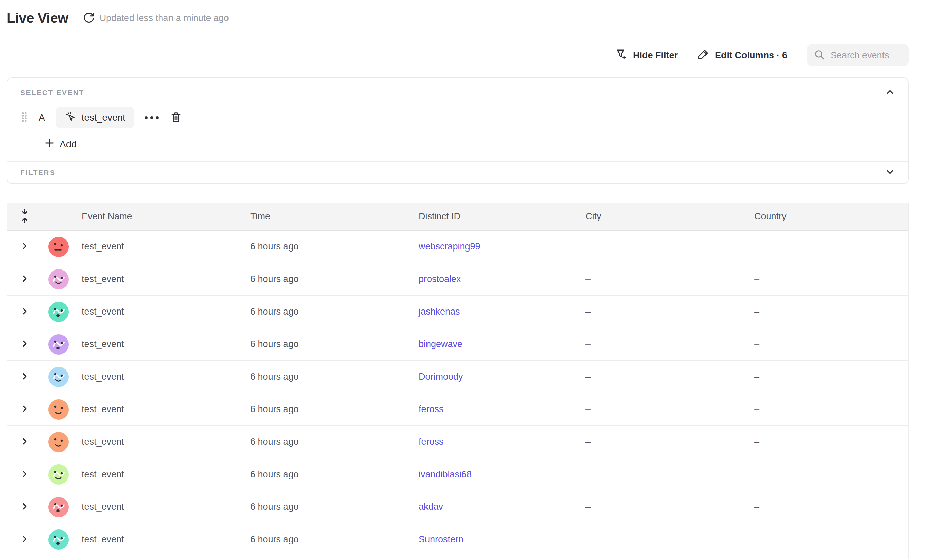 This screenshot has width=933, height=560. What do you see at coordinates (38, 18) in the screenshot?
I see `page-title: Live View` at bounding box center [38, 18].